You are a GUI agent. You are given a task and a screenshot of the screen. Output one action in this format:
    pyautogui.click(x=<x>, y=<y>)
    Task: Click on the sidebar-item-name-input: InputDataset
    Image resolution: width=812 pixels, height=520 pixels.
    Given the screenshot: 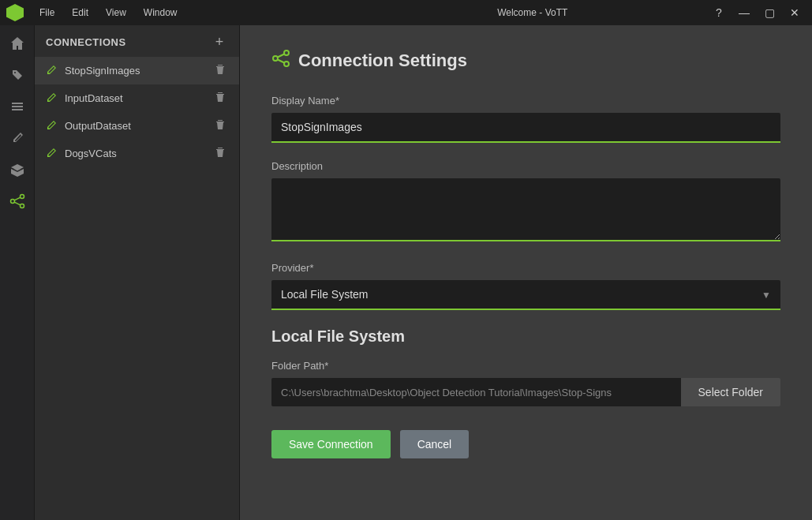 What is the action you would take?
    pyautogui.click(x=139, y=98)
    